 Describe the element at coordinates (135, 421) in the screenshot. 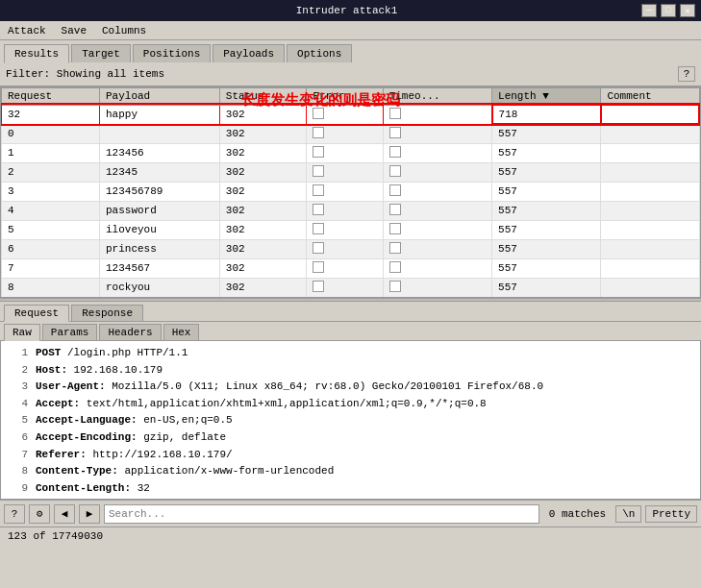

I see `line-text: Accept-Language: en-US,en;q=0.5` at that location.